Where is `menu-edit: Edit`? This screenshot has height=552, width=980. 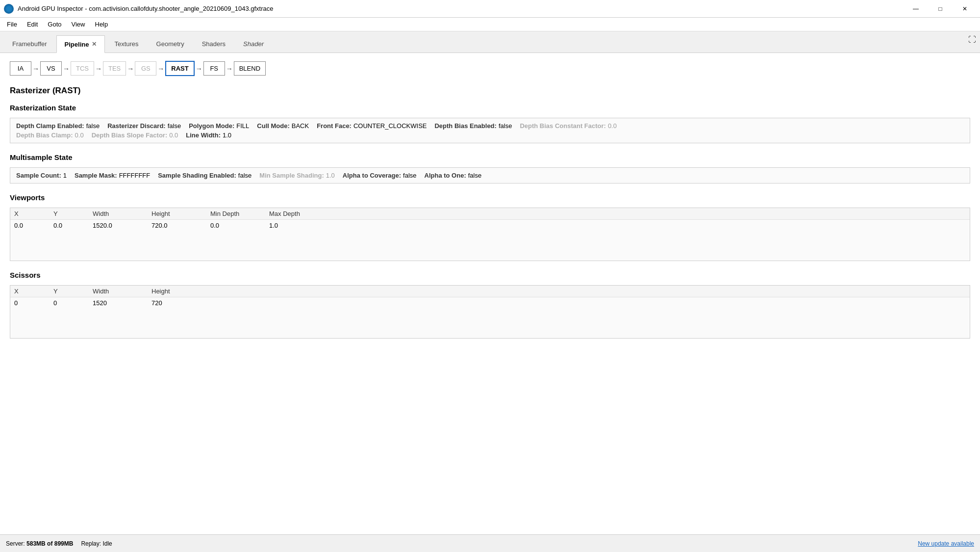
menu-edit: Edit is located at coordinates (32, 25).